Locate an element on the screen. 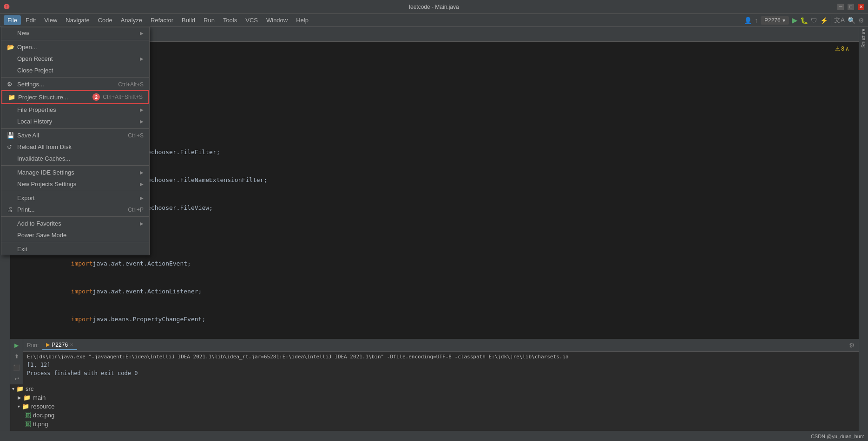 Image resolution: width=868 pixels, height=441 pixels. print-label: Print... is located at coordinates (26, 210).